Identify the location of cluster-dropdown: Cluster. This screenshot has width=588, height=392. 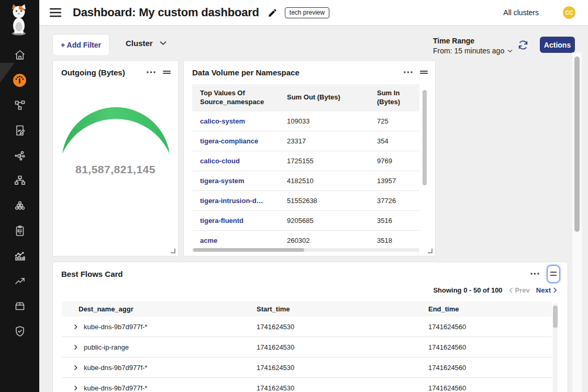
(146, 43).